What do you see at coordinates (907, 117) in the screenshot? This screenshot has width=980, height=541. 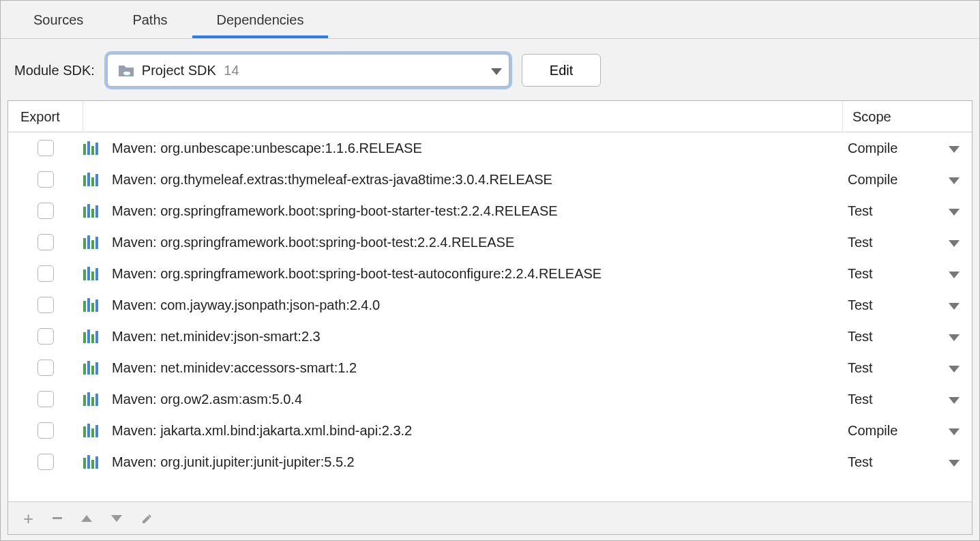 I see `scope-column-header: Scope` at bounding box center [907, 117].